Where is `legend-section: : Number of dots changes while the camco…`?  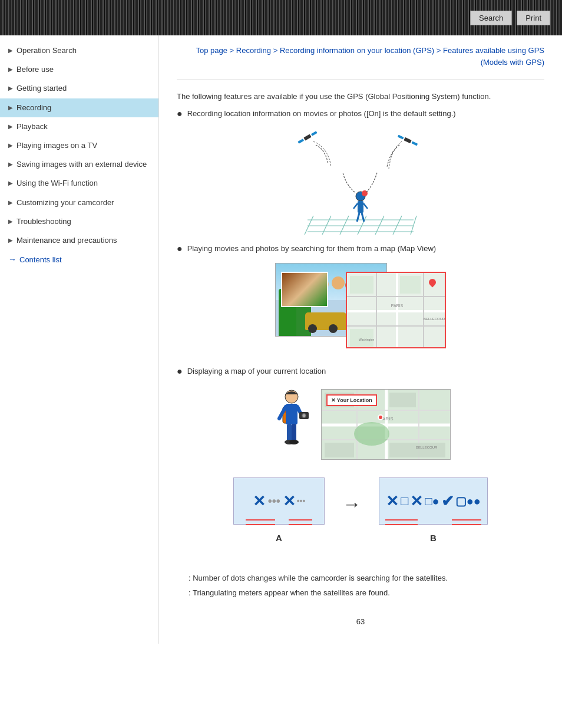
legend-section: : Number of dots changes while the camco… is located at coordinates (361, 586).